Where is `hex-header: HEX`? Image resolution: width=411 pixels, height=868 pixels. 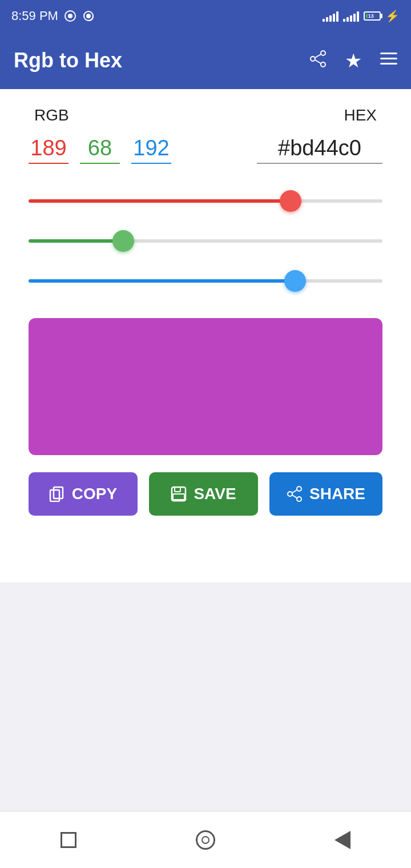 hex-header: HEX is located at coordinates (360, 115).